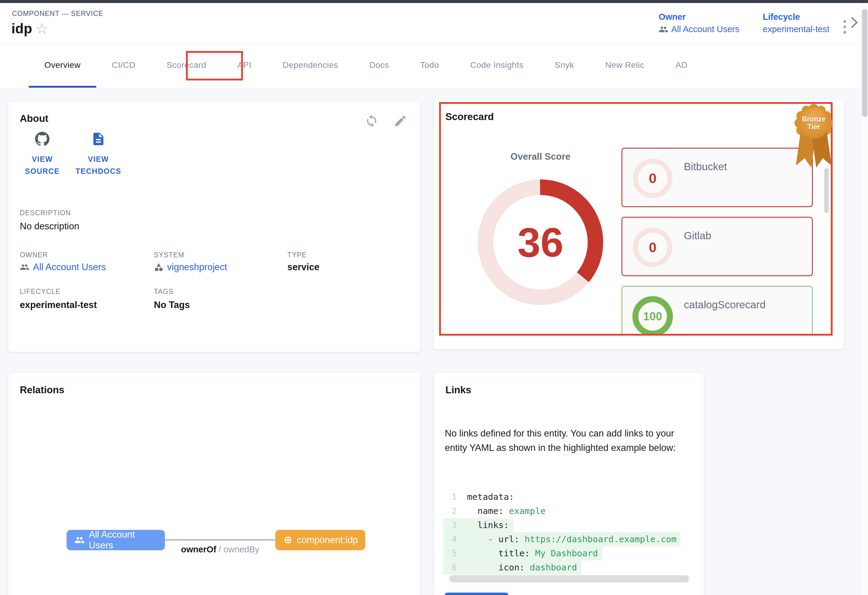  Describe the element at coordinates (245, 66) in the screenshot. I see `tab-api: API` at that location.